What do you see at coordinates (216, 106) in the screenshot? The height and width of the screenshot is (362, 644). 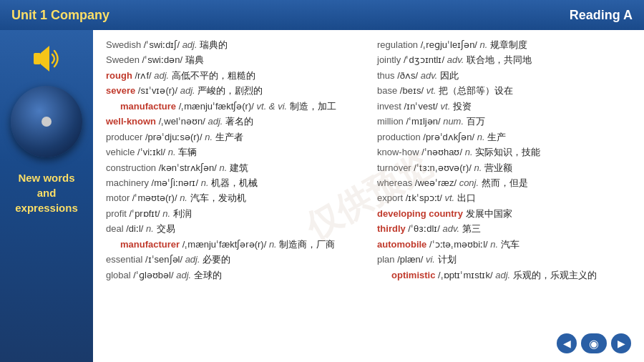 I see `word-phonetic: /ˌmænjuˈfæktʃə(r)/` at bounding box center [216, 106].